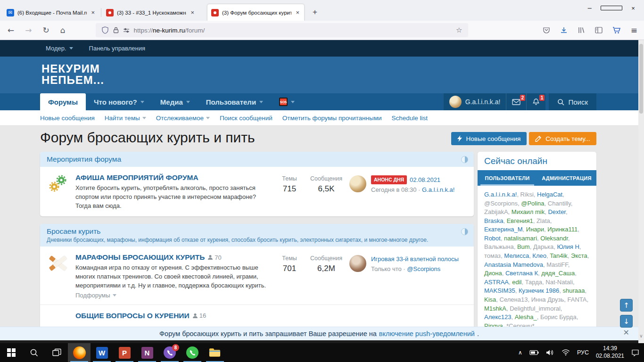 The height and width of the screenshot is (362, 644). Describe the element at coordinates (514, 265) in the screenshot. I see `online-user: Anastasia Mamedova` at that location.